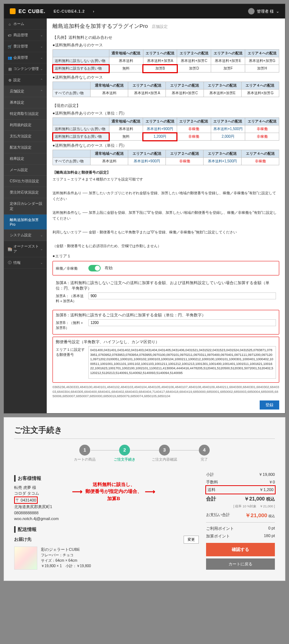 The width and height of the screenshot is (289, 644). I want to click on brand-text: EC CUBE., so click(32, 11).